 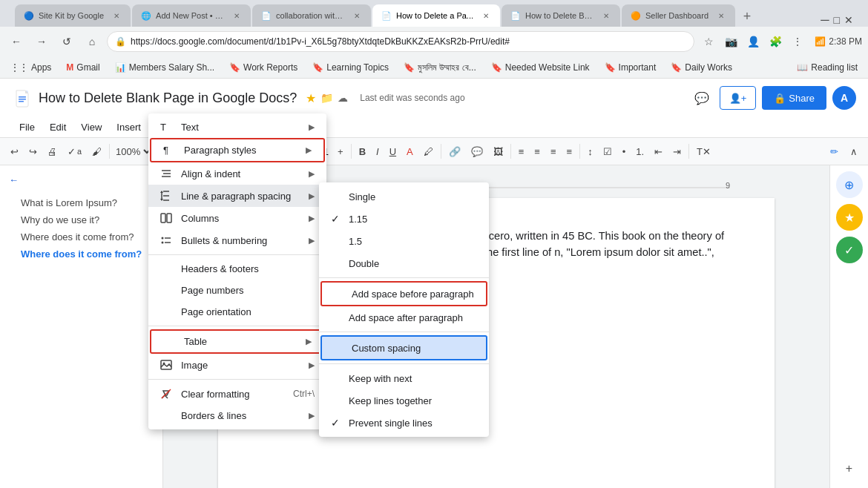 What do you see at coordinates (625, 151) in the screenshot?
I see `bullets-button: •` at bounding box center [625, 151].